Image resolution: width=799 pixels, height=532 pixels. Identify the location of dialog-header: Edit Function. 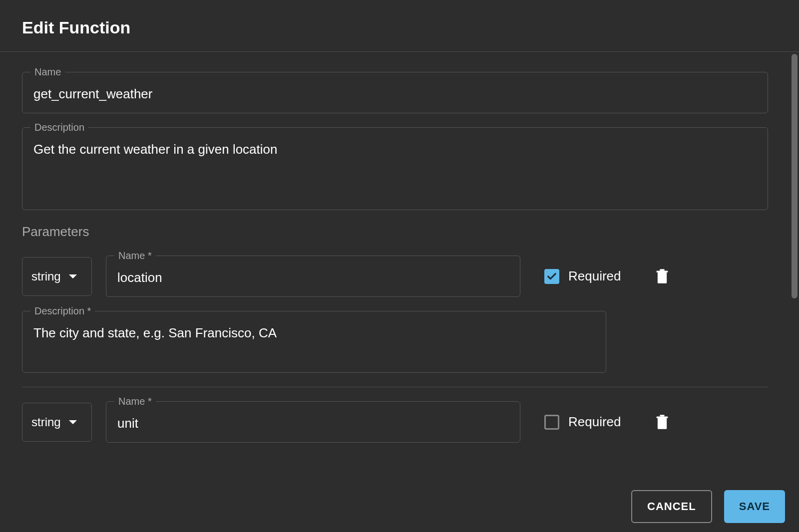
(400, 26).